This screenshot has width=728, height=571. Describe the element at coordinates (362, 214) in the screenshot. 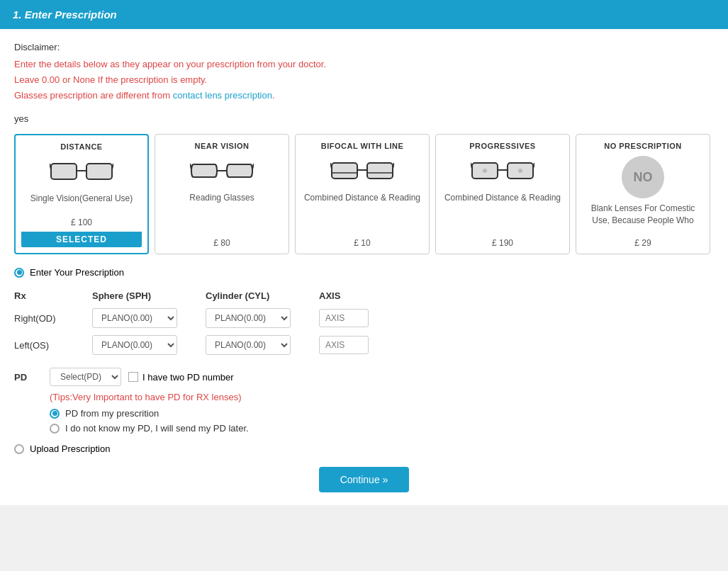

I see `card-desc-bifocal: Combined Distance & Reading` at that location.